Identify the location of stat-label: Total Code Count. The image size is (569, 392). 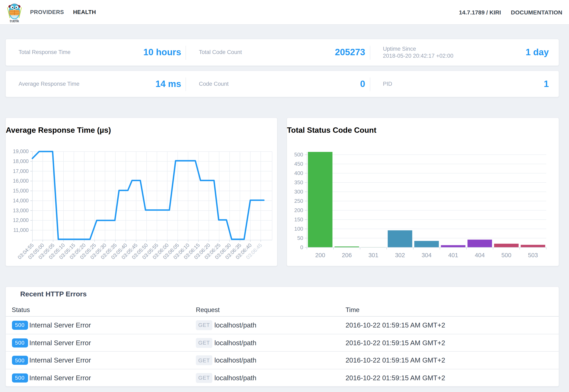
(221, 53).